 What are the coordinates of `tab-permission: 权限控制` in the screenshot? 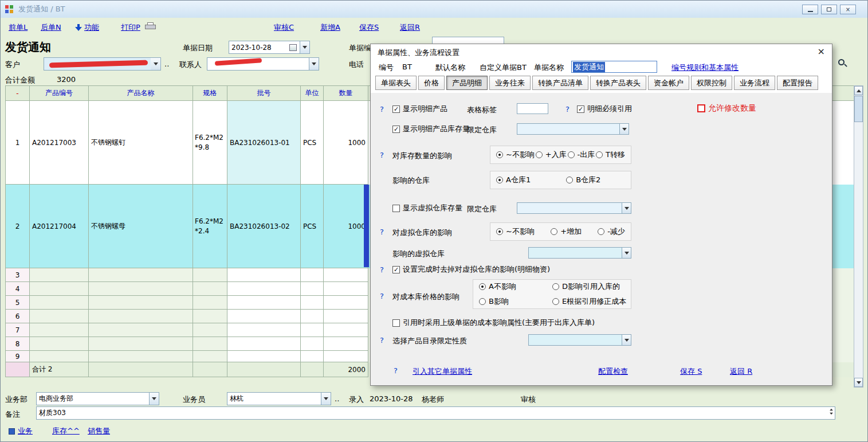 It's located at (712, 83).